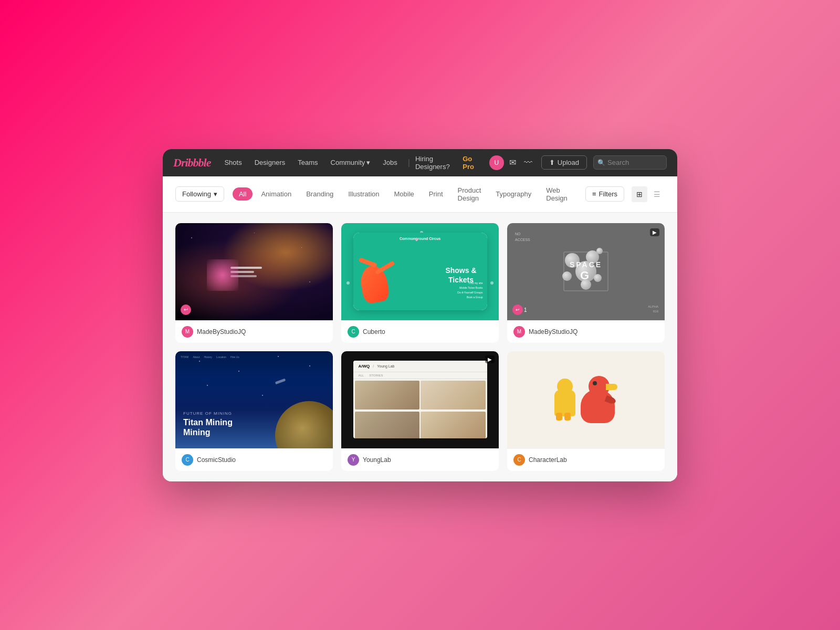 The height and width of the screenshot is (630, 840). What do you see at coordinates (222, 332) in the screenshot?
I see `designer-name-1: MadeByStudioJQ` at bounding box center [222, 332].